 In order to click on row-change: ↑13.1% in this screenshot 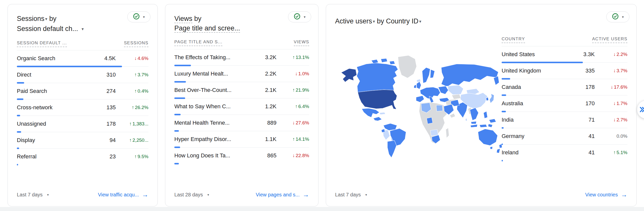, I will do `click(293, 57)`.